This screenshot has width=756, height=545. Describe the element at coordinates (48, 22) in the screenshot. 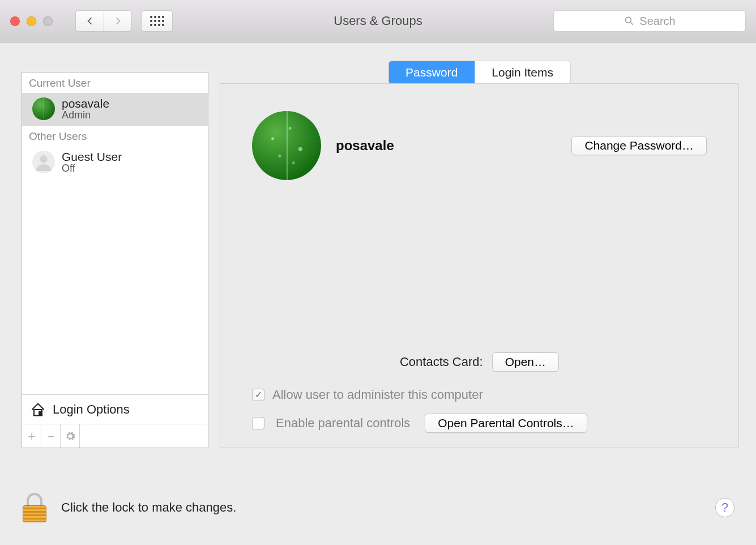

I see `zoom-window-button` at that location.